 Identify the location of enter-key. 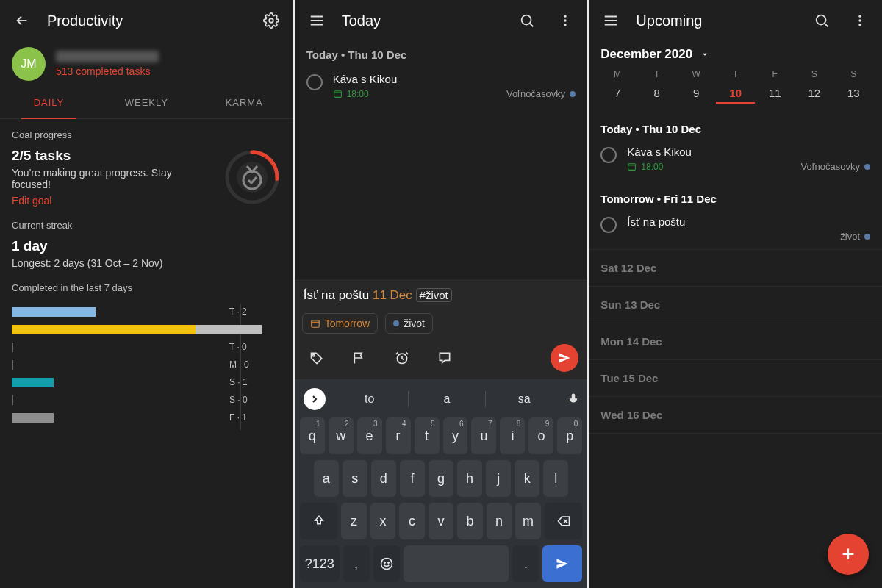
(562, 564).